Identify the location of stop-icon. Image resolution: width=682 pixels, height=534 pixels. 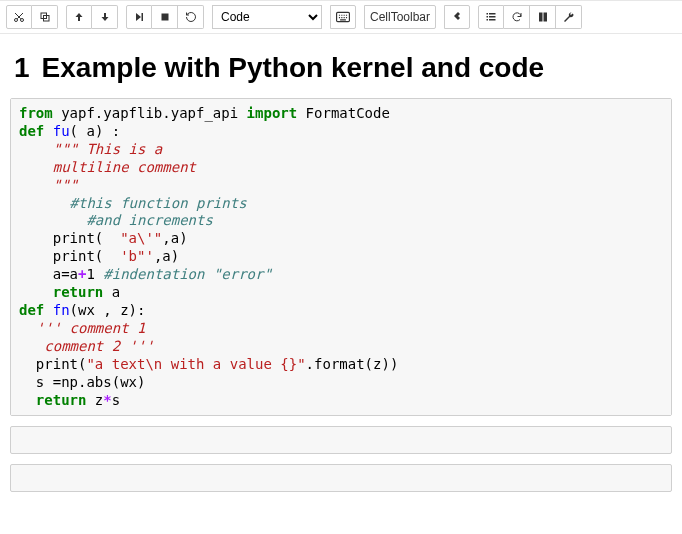
(165, 17).